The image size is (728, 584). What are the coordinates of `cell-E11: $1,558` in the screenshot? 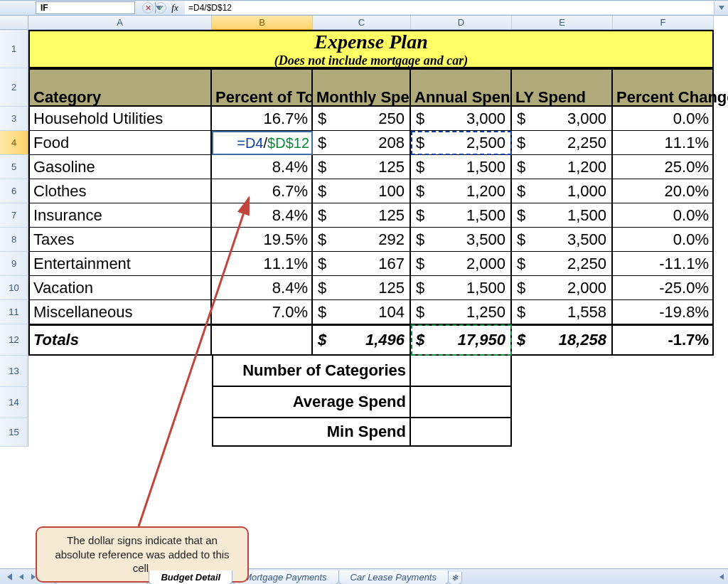 It's located at (562, 312).